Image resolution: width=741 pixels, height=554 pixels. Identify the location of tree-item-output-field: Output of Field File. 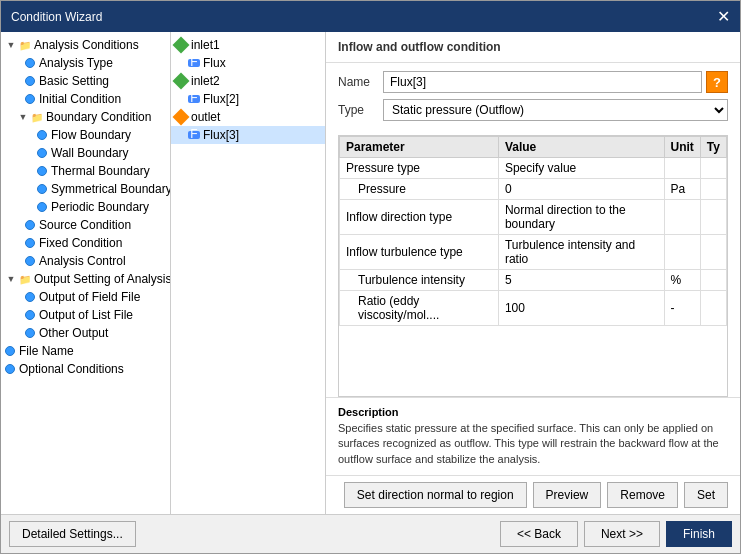
(86, 297).